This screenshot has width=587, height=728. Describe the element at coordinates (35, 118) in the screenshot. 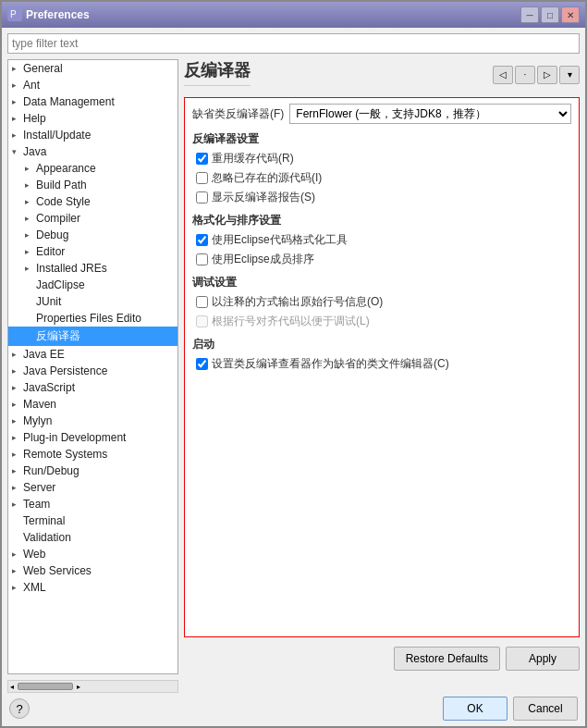

I see `tree-label-help: Help` at that location.